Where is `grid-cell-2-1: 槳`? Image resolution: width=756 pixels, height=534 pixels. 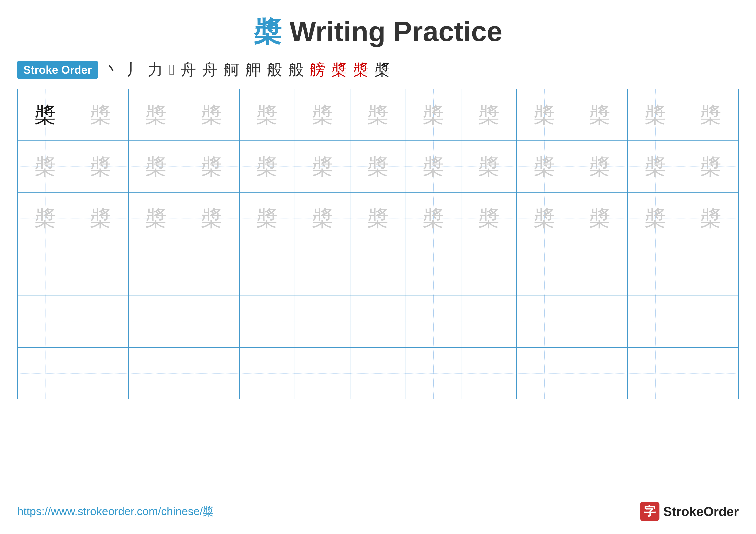
grid-cell-2-1: 槳 is located at coordinates (45, 166).